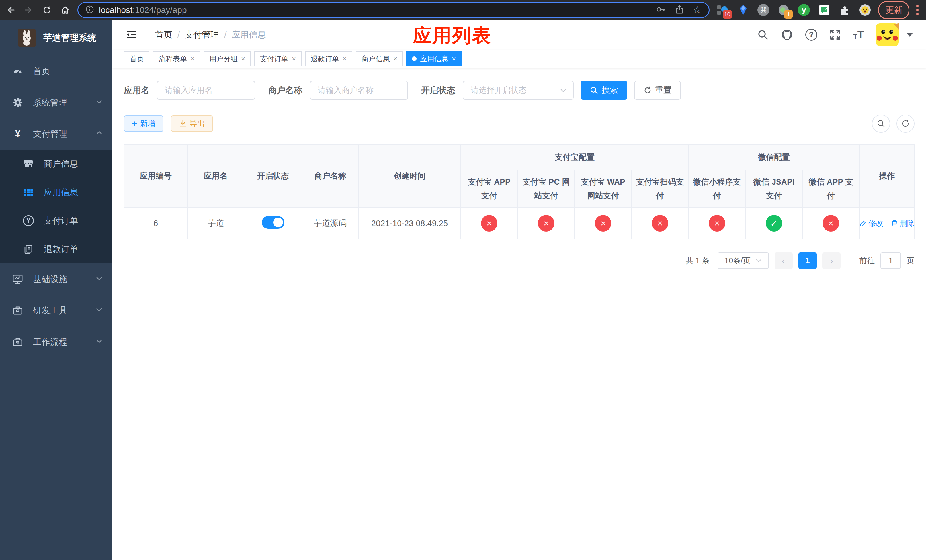 This screenshot has height=560, width=926. Describe the element at coordinates (519, 90) in the screenshot. I see `filter-form: 应用名 商户名称 开启状态 请选择开启状态 搜索` at that location.